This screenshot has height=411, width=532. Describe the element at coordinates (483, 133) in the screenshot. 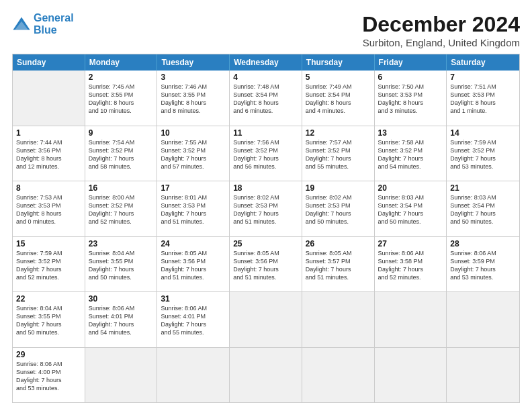

I see `day-number: 14` at that location.